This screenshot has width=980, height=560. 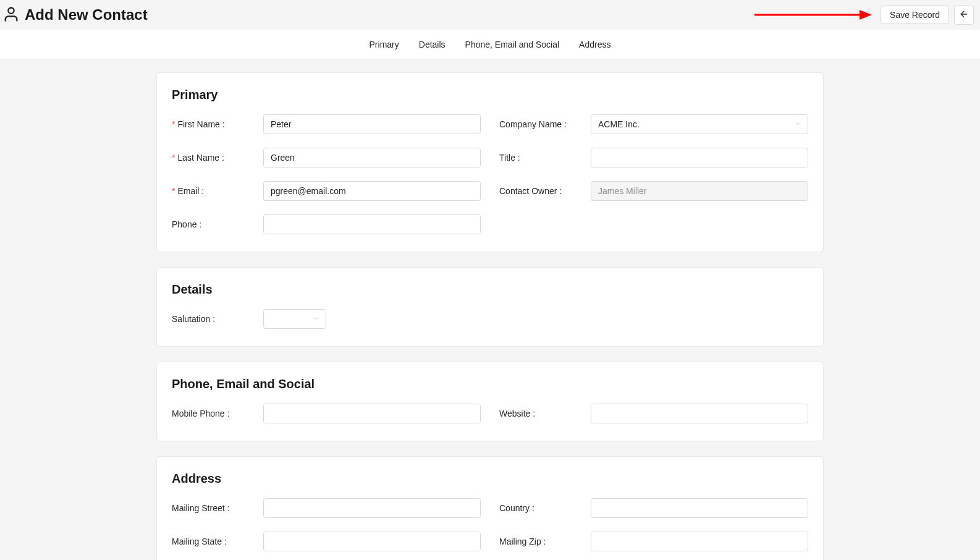 I want to click on row-website: Website :, so click(x=654, y=414).